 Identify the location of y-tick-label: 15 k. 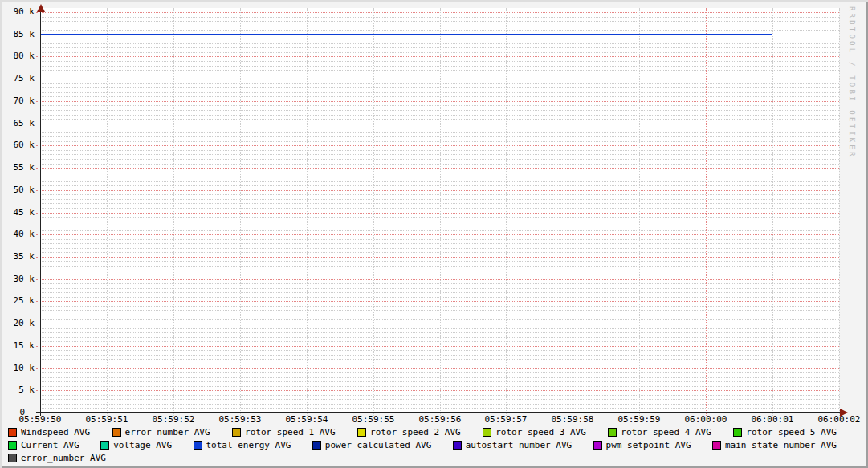
(18, 346).